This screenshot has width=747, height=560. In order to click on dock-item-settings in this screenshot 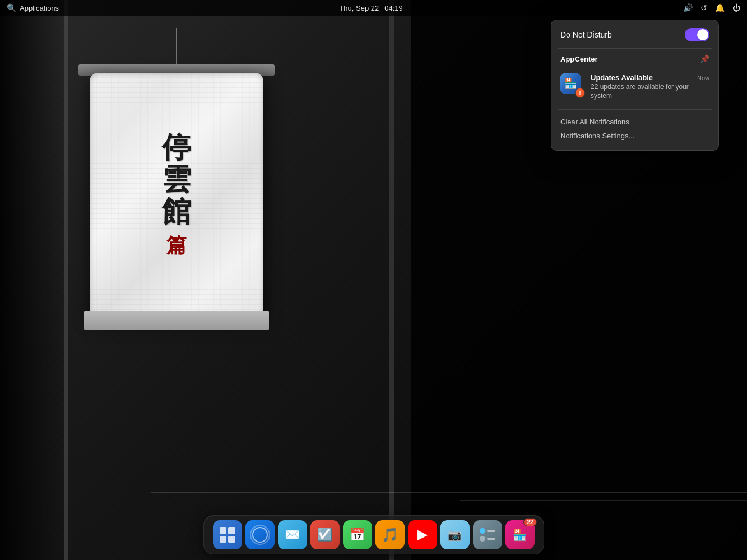, I will do `click(488, 535)`.